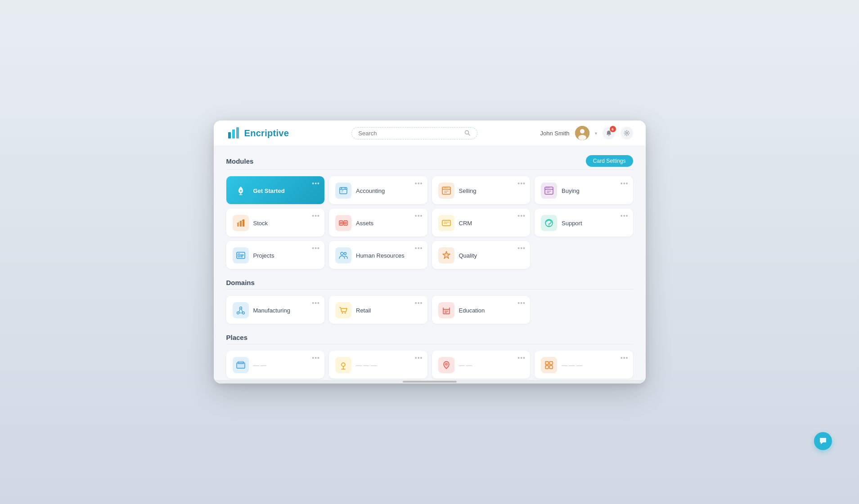  Describe the element at coordinates (481, 255) in the screenshot. I see `module-card-quality: ••• Quality` at that location.